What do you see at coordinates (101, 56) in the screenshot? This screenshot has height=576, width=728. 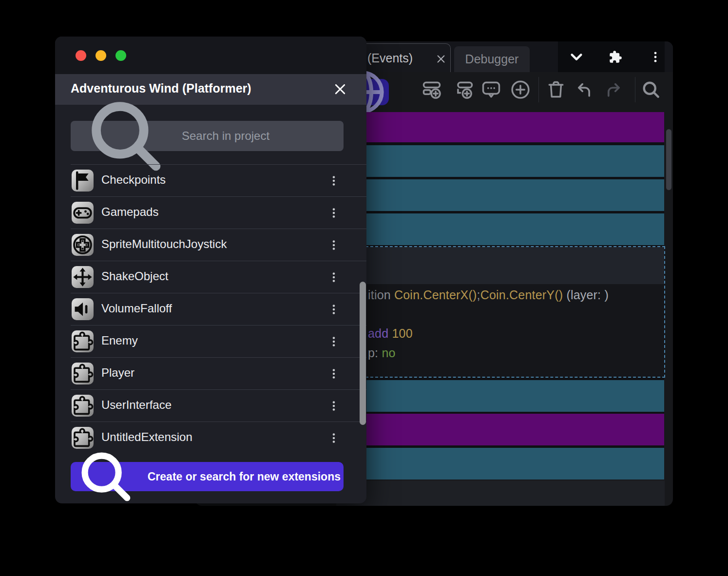 I see `macos-minimize-button` at bounding box center [101, 56].